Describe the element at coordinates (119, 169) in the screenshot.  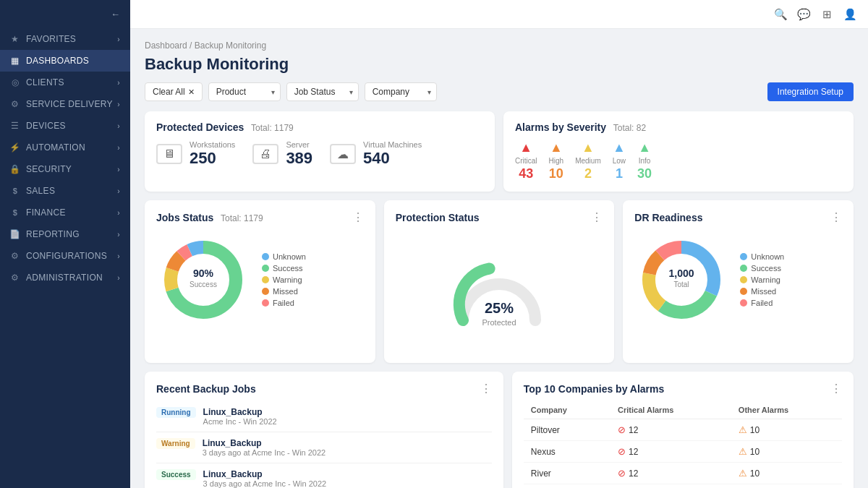
I see `chevron-security: ›` at that location.